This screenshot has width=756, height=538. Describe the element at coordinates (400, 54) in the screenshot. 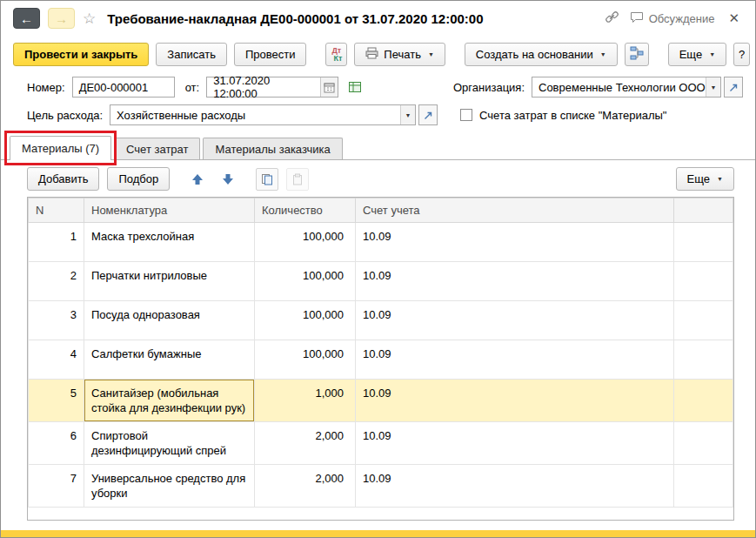

I see `print-button: Печать ▼` at that location.